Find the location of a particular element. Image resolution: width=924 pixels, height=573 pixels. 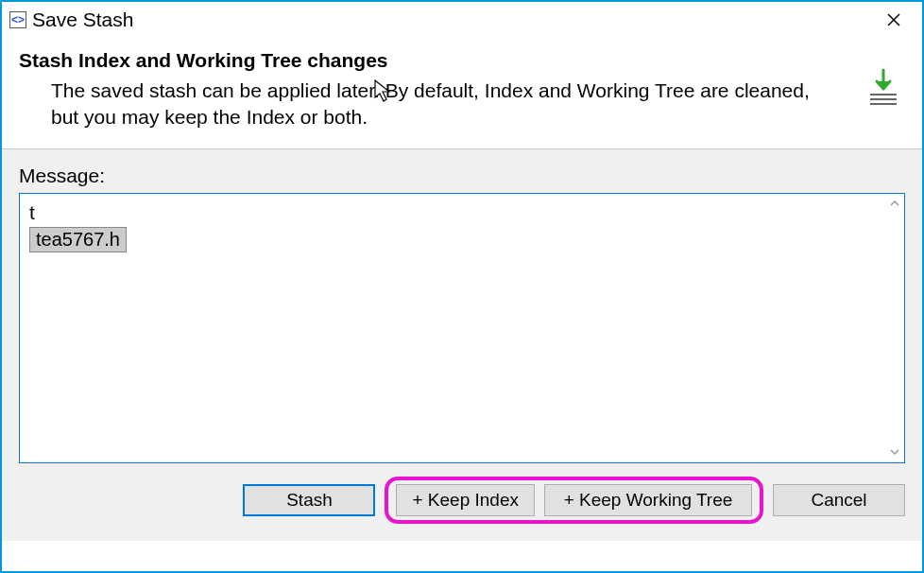

scroll-down-icon is located at coordinates (894, 452).